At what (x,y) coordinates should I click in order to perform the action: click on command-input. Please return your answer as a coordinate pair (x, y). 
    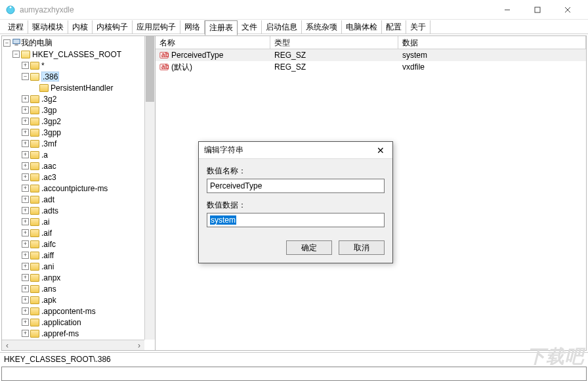
    Looking at the image, I should click on (294, 374).